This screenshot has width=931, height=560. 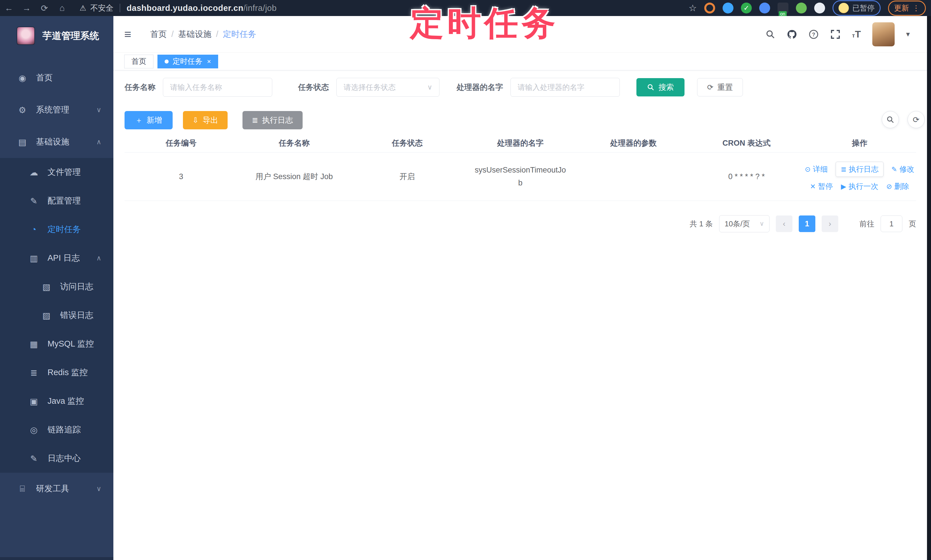 What do you see at coordinates (835, 34) in the screenshot?
I see `fullscreen-icon` at bounding box center [835, 34].